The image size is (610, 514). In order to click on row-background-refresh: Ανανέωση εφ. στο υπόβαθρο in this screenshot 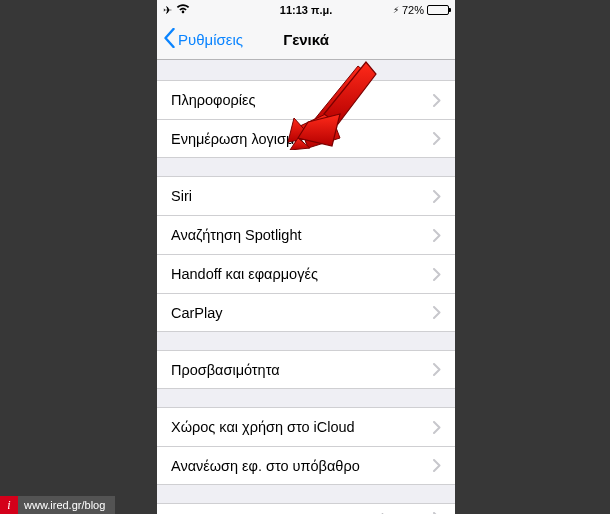, I will do `click(306, 466)`.